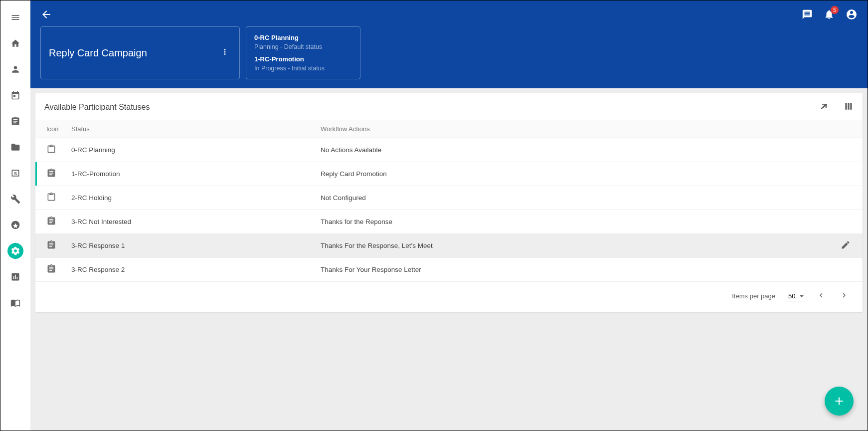  Describe the element at coordinates (835, 10) in the screenshot. I see `notification-badge: 5` at that location.